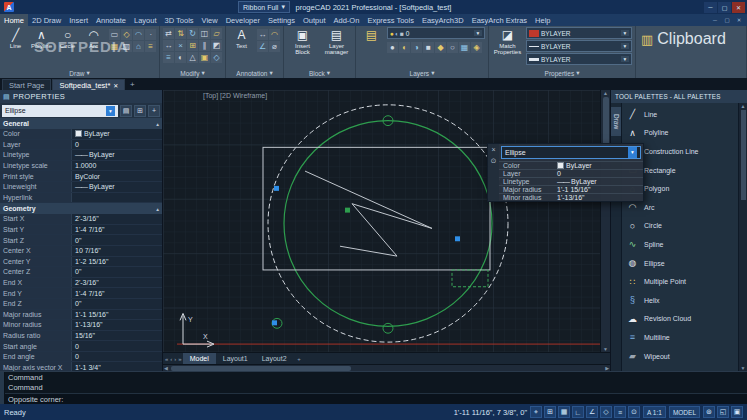  What do you see at coordinates (81, 134) in the screenshot?
I see `property-row: Color ByLayer` at bounding box center [81, 134].